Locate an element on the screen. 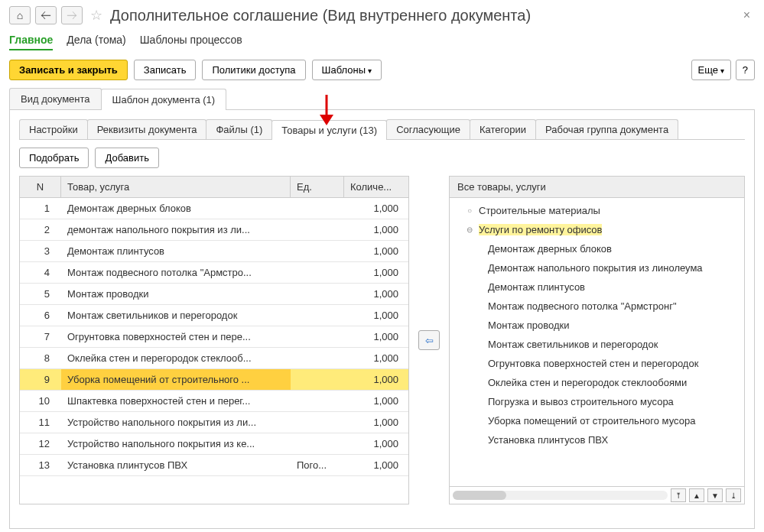 This screenshot has width=764, height=532. cell-n: 1 is located at coordinates (41, 208).